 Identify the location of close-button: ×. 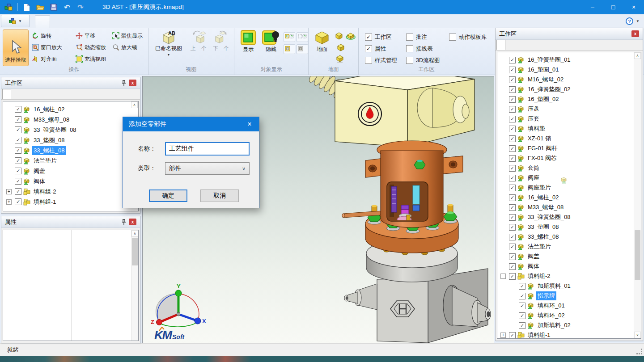
(634, 7).